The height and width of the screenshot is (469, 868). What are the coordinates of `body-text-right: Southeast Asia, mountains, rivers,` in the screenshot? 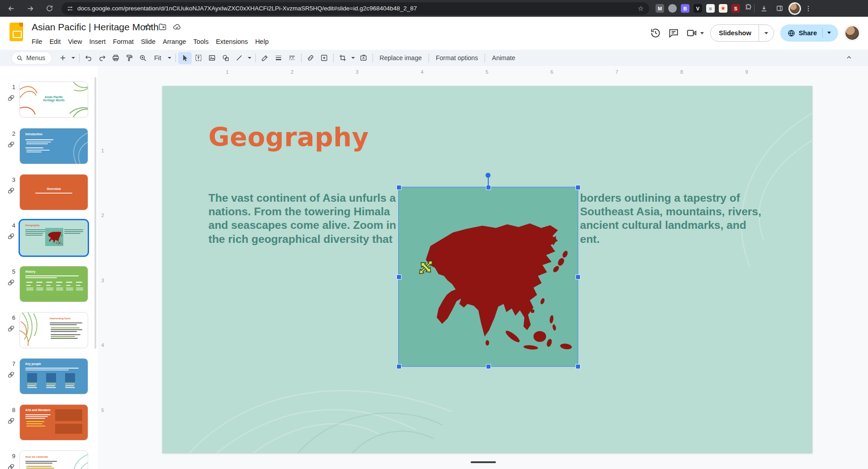 It's located at (671, 212).